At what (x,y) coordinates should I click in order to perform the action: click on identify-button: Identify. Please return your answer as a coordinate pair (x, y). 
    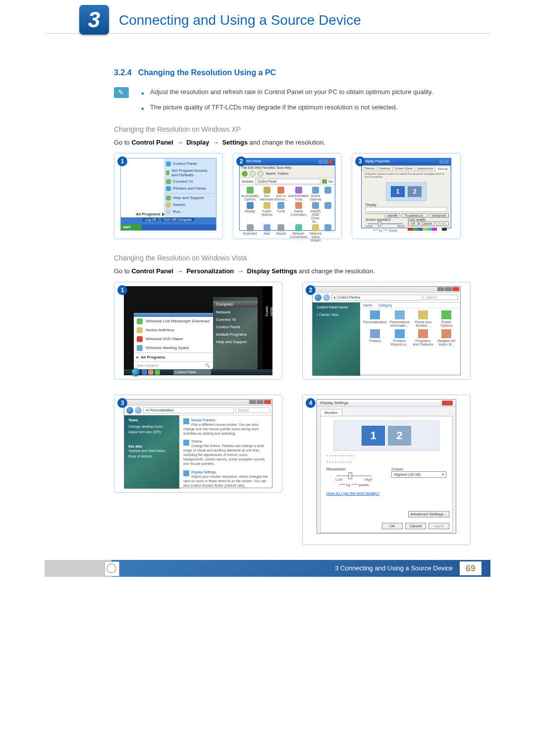
    Looking at the image, I should click on (392, 216).